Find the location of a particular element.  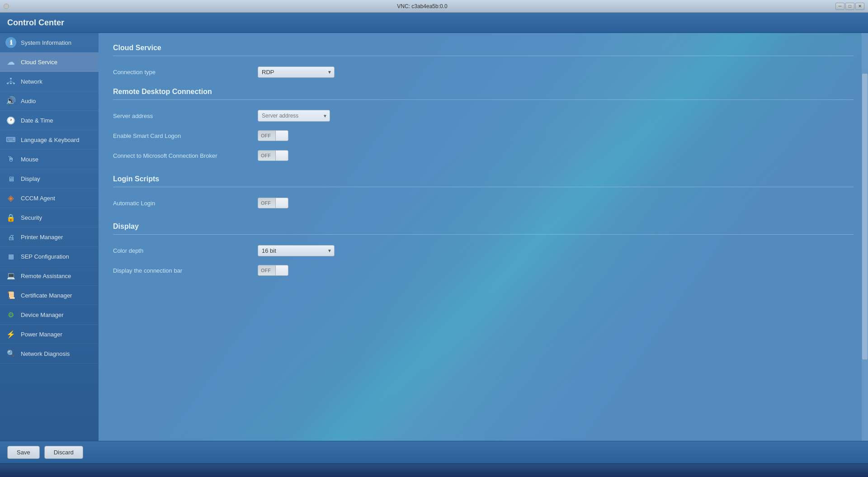

server-address-control: ▼ is located at coordinates (294, 116).